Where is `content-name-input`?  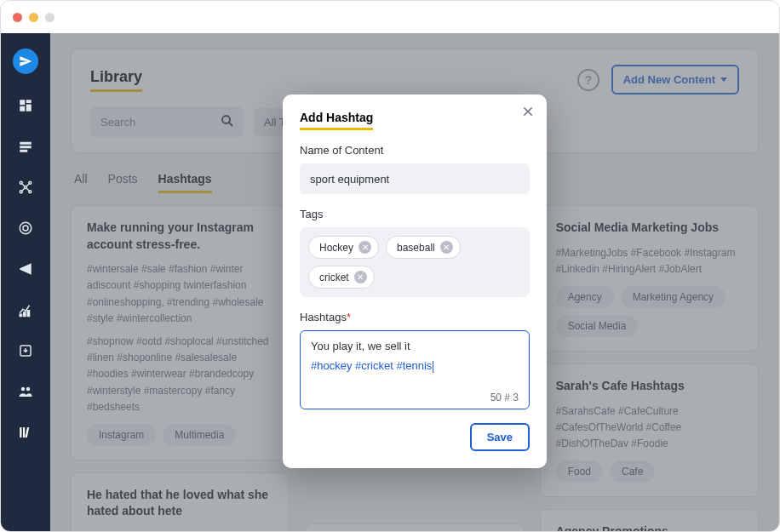 content-name-input is located at coordinates (415, 179).